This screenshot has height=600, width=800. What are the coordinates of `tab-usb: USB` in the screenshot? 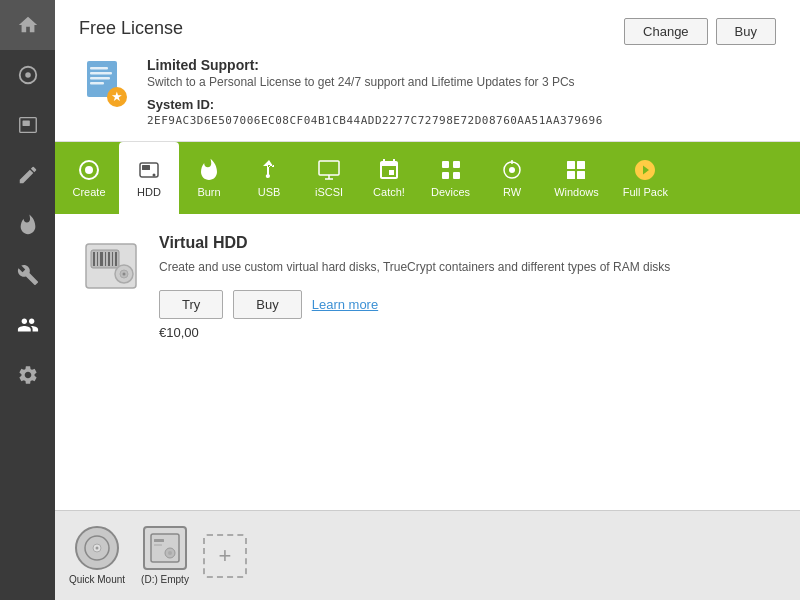 It's located at (269, 178).